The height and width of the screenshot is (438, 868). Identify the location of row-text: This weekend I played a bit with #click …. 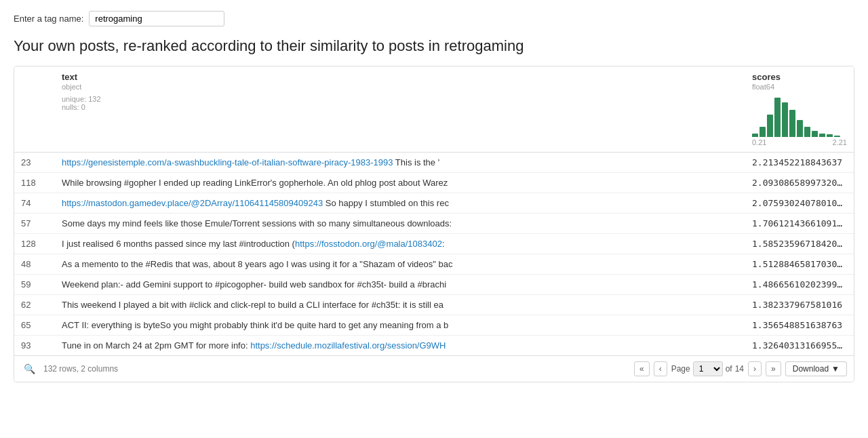
(400, 305).